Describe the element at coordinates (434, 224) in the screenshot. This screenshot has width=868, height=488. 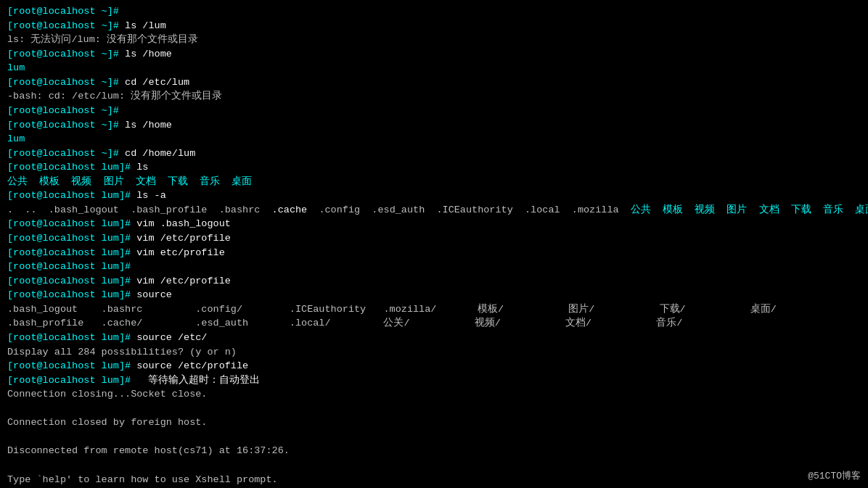
I see `terminal-line: [root@localhost lum]# vim .bash_logout` at that location.